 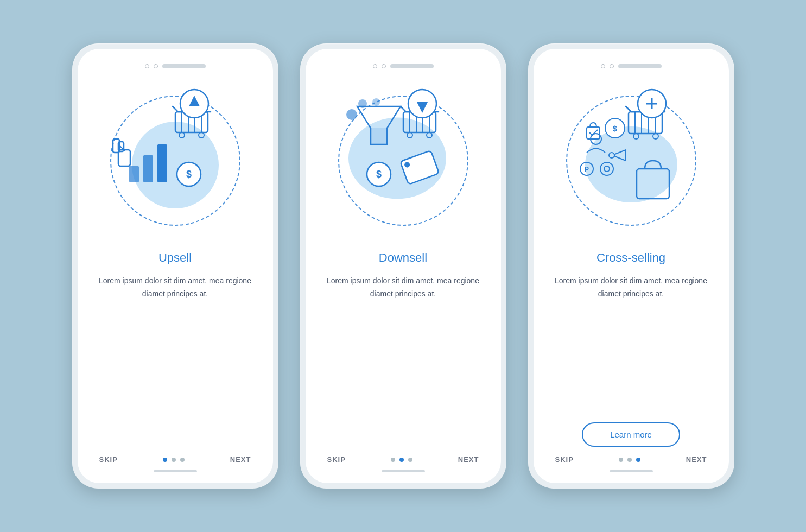 I want to click on dot-2c, so click(x=630, y=460).